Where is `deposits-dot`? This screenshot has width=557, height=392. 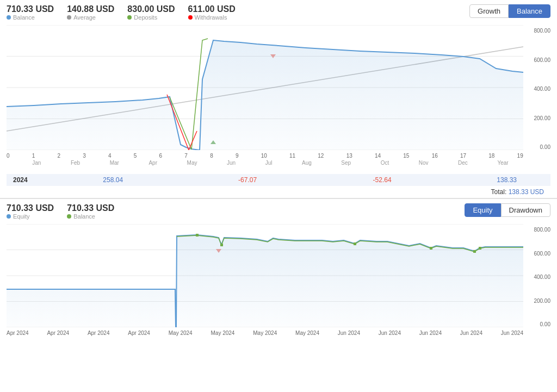 deposits-dot is located at coordinates (129, 17).